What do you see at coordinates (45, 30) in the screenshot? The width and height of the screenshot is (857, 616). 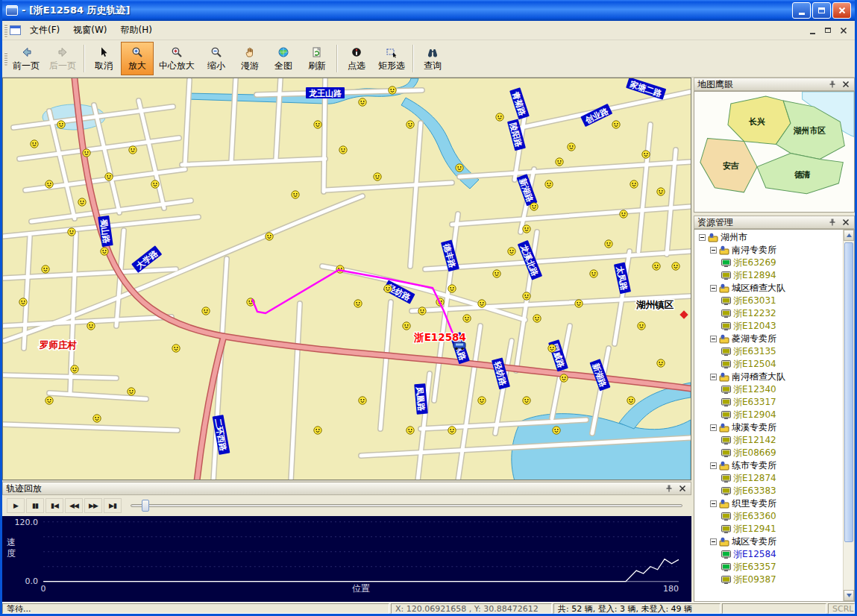 I see `menu-item-file: 文件(F)` at bounding box center [45, 30].